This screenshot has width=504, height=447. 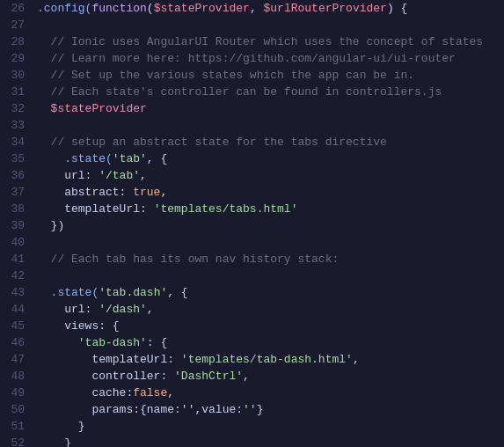 What do you see at coordinates (84, 392) in the screenshot?
I see `token: cache:` at bounding box center [84, 392].